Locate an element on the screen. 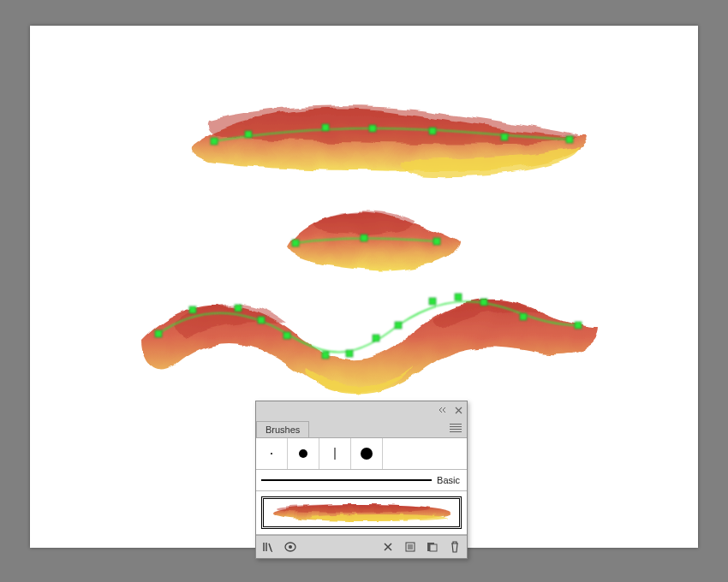 The width and height of the screenshot is (728, 582). basic-label: Basic is located at coordinates (449, 480).